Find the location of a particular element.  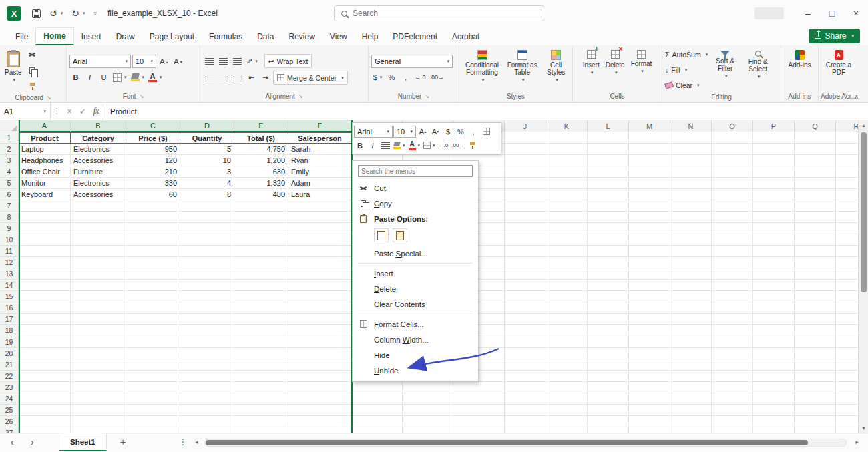

cell-L19 is located at coordinates (608, 342).